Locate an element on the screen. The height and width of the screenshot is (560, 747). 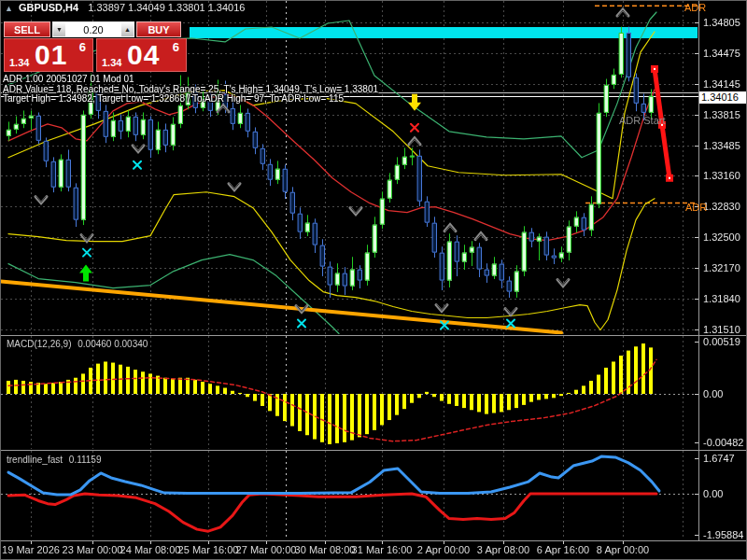
lot-increase-icon: ▲ is located at coordinates (127, 30).